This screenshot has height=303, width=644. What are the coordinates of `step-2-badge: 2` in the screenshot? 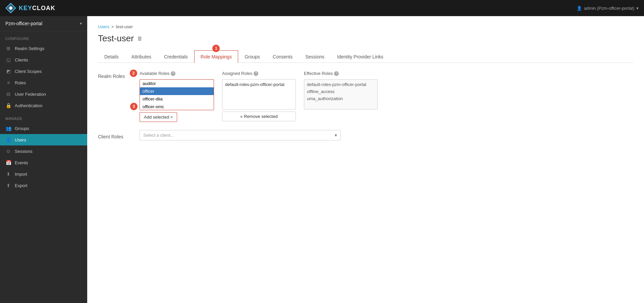 It's located at (133, 73).